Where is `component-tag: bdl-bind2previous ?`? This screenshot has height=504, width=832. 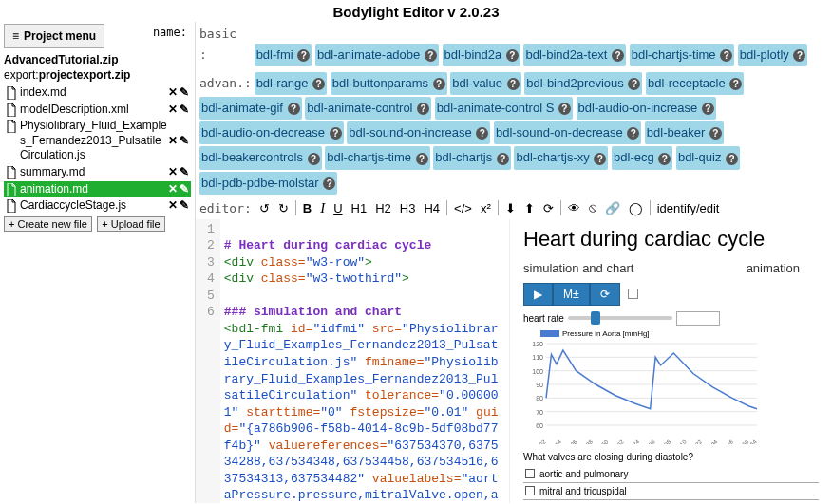
component-tag: bdl-bind2previous ? is located at coordinates (583, 84).